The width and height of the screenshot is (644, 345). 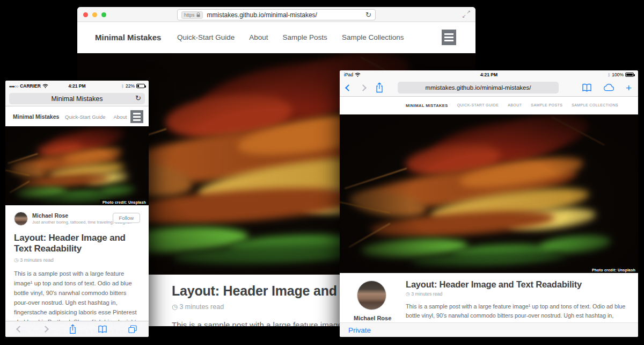 I want to click on minimize-window-button, so click(x=94, y=15).